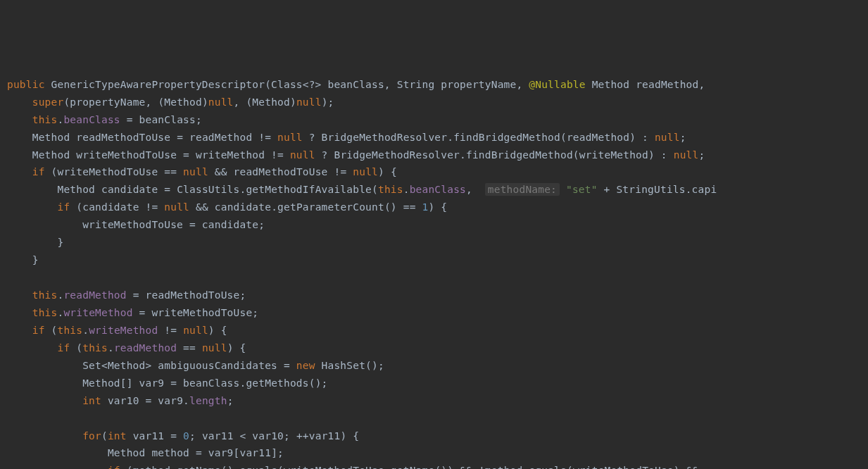 This screenshot has height=469, width=868. What do you see at coordinates (145, 453) in the screenshot?
I see `code-line: Method method = var9[var11];` at bounding box center [145, 453].